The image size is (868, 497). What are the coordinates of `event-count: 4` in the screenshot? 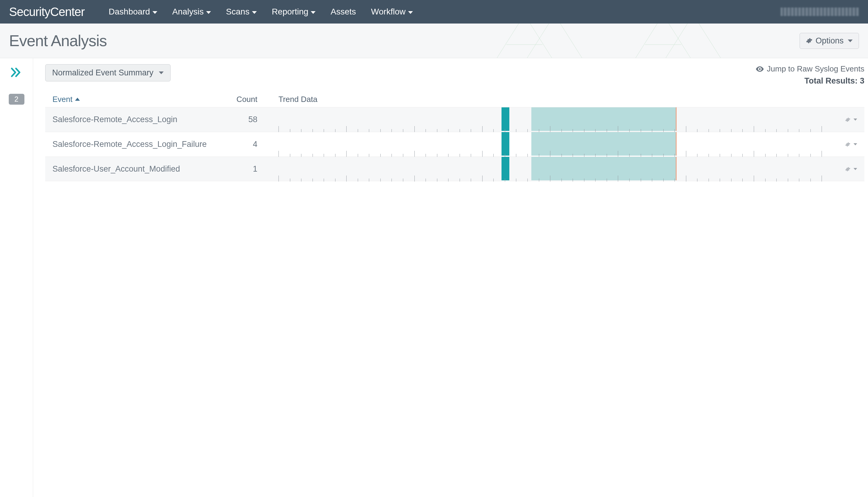 It's located at (242, 144).